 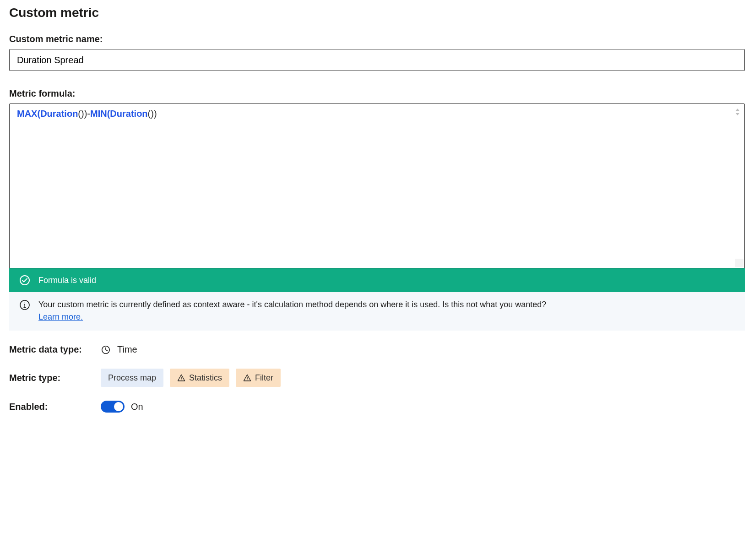 I want to click on formula-label: Metric formula:, so click(x=377, y=93).